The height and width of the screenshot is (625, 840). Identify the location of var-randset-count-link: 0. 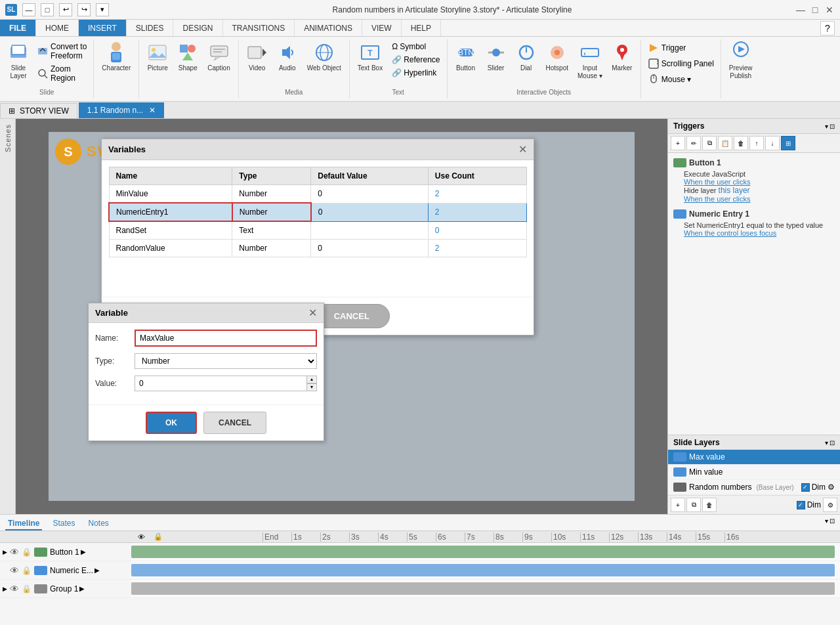
(437, 230).